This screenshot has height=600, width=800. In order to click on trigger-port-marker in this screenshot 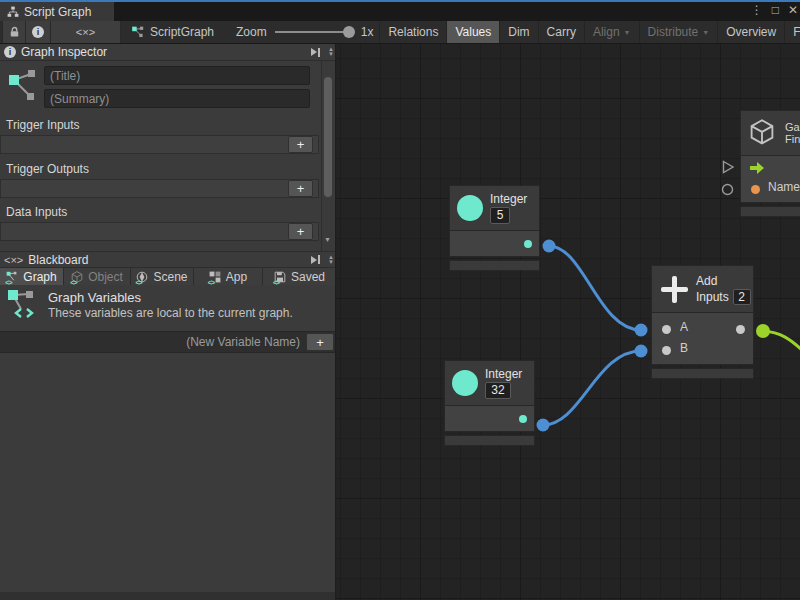, I will do `click(728, 167)`.